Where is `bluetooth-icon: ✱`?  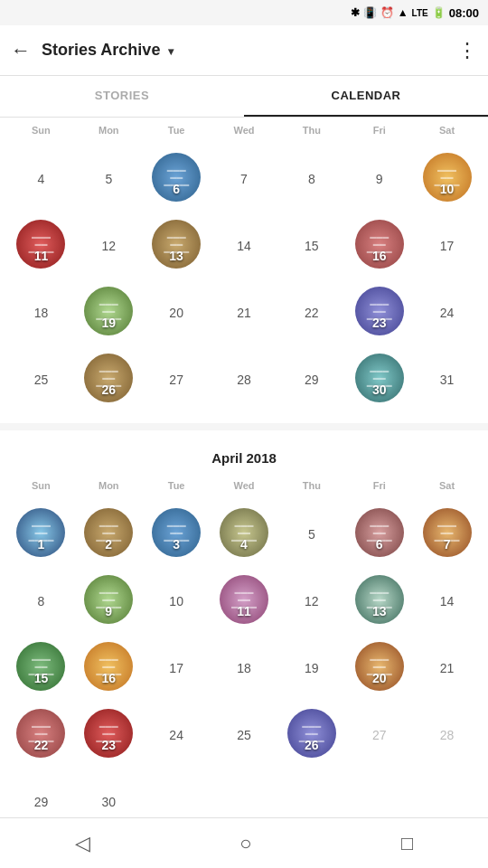
bluetooth-icon: ✱ is located at coordinates (355, 13).